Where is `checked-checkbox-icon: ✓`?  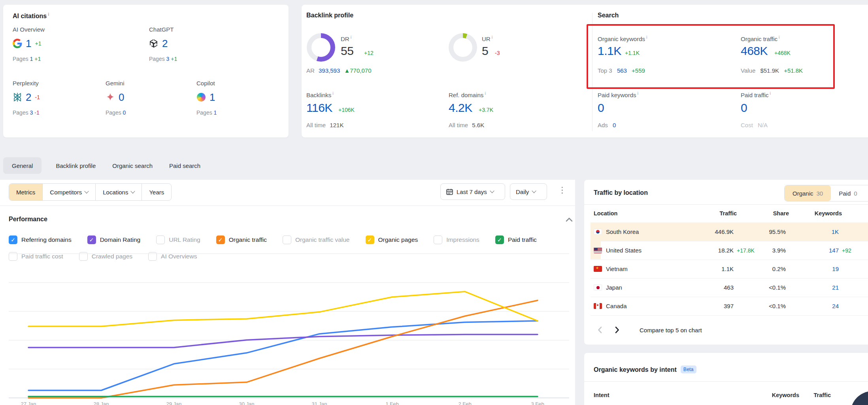 checked-checkbox-icon: ✓ is located at coordinates (370, 240).